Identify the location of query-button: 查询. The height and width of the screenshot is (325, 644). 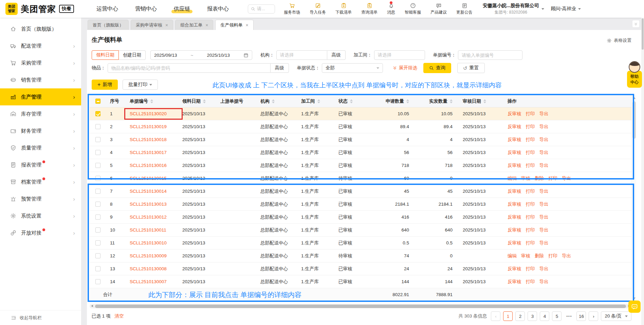
(437, 68).